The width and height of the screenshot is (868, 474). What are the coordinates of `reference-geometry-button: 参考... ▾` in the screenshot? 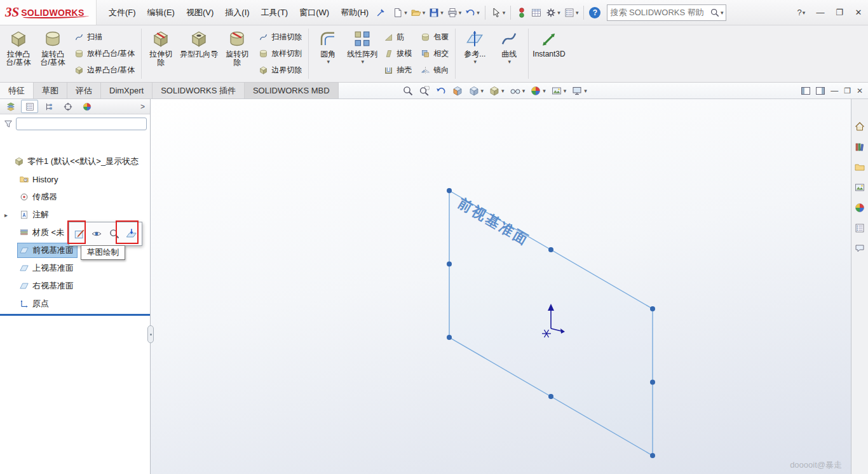 It's located at (475, 53).